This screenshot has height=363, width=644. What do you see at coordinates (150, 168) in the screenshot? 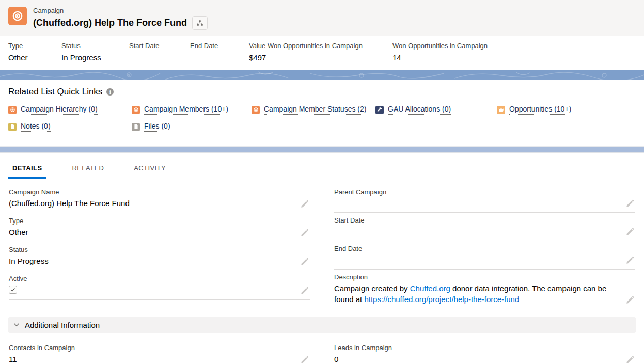
I see `tab-activity: ACTIVITY` at bounding box center [150, 168].